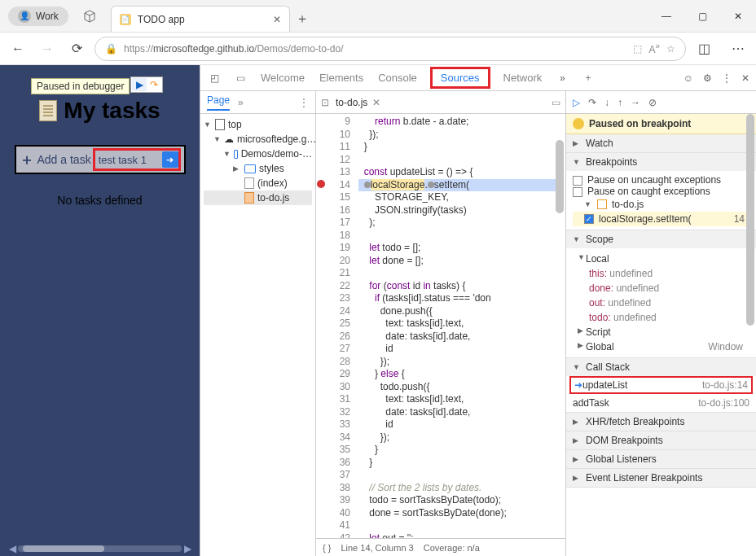 Image resolution: width=756 pixels, height=556 pixels. I want to click on favorite-icon: ☆, so click(671, 49).